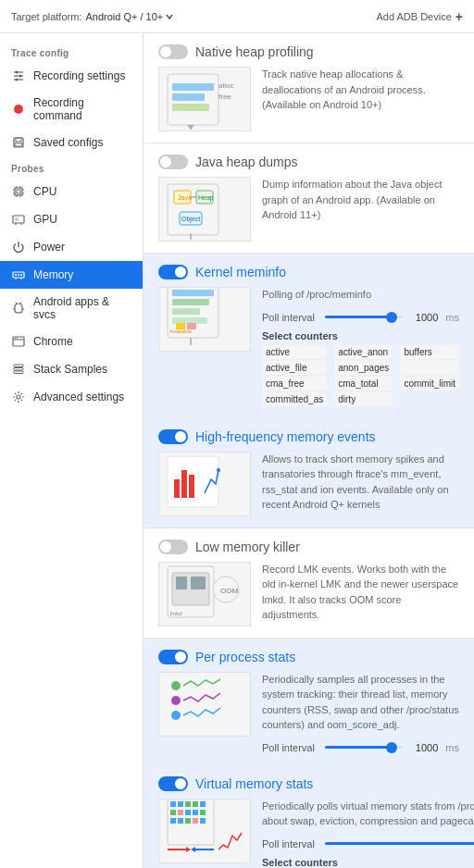  Describe the element at coordinates (309, 817) in the screenshot. I see `probe-virtual-memory: Virtual memory stats` at that location.